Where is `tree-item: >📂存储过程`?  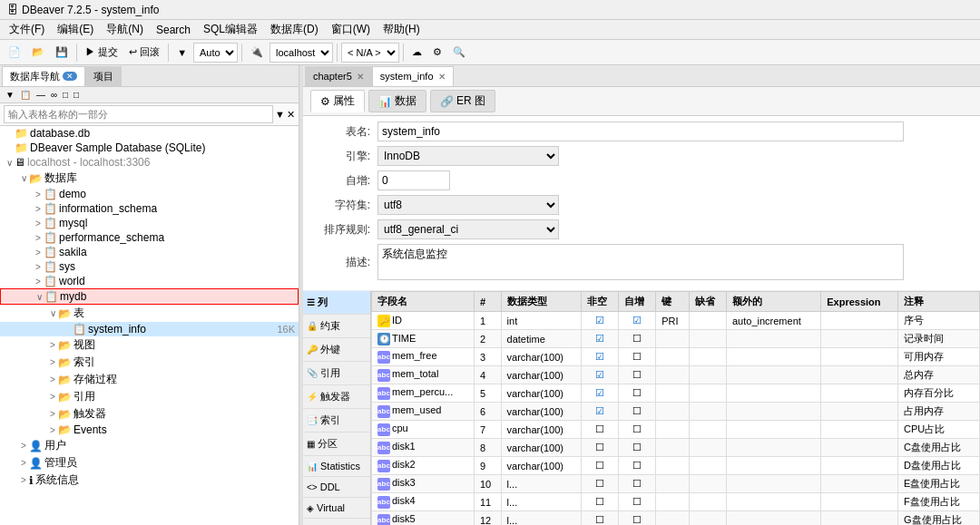
tree-item: >📂存储过程 is located at coordinates (149, 379).